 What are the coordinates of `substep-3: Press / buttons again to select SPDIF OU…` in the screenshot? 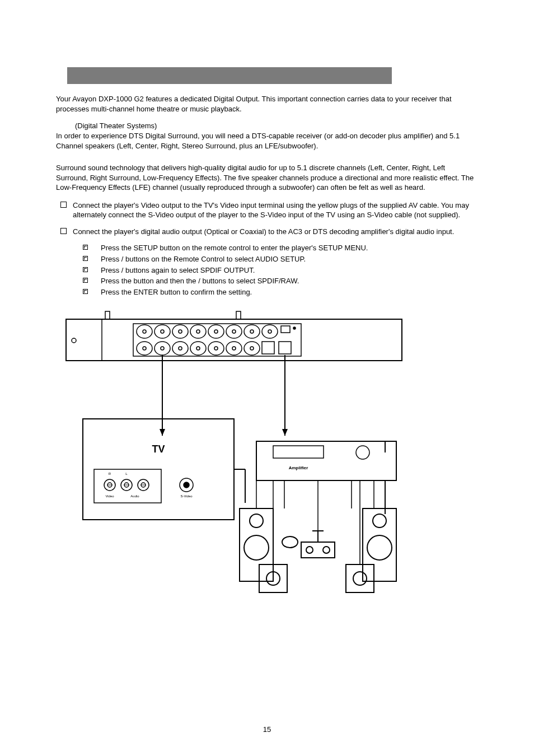 It's located at (280, 270).